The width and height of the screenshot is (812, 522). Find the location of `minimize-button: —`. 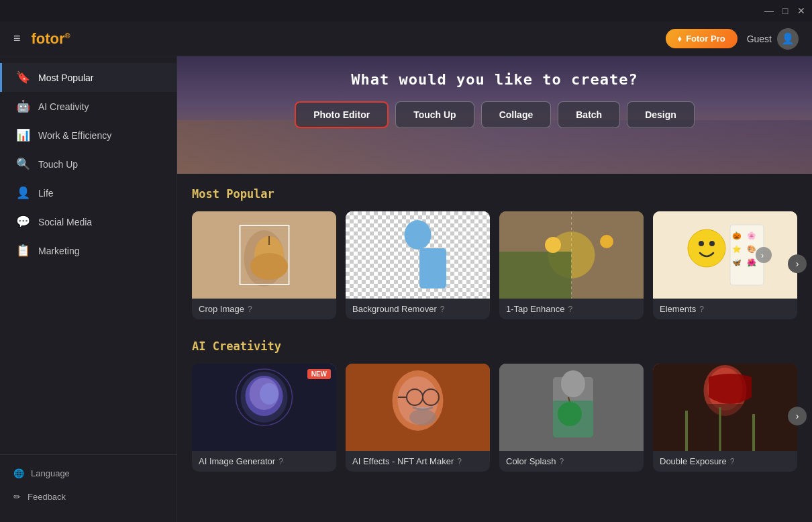

minimize-button: — is located at coordinates (769, 11).